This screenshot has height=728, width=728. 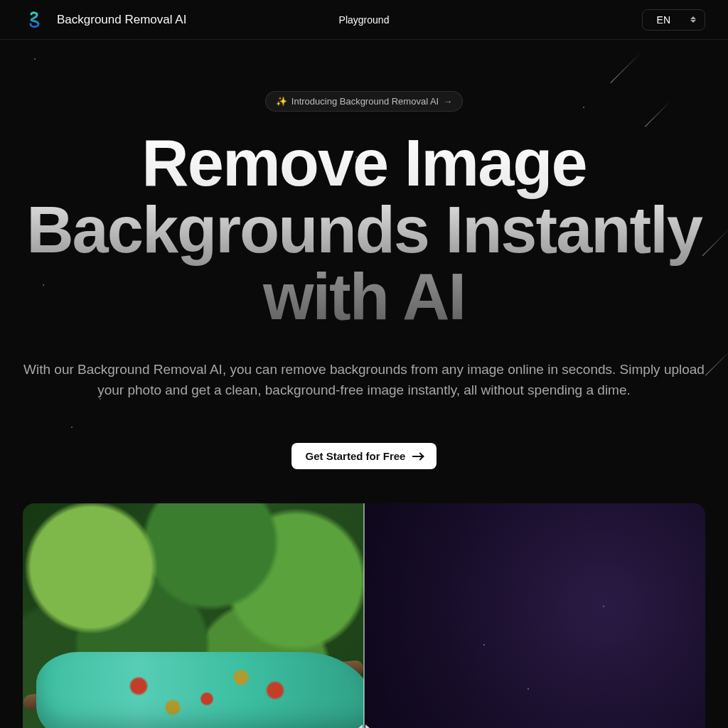 I want to click on announcement-text: Introducing Background Removal AI, so click(x=365, y=101).